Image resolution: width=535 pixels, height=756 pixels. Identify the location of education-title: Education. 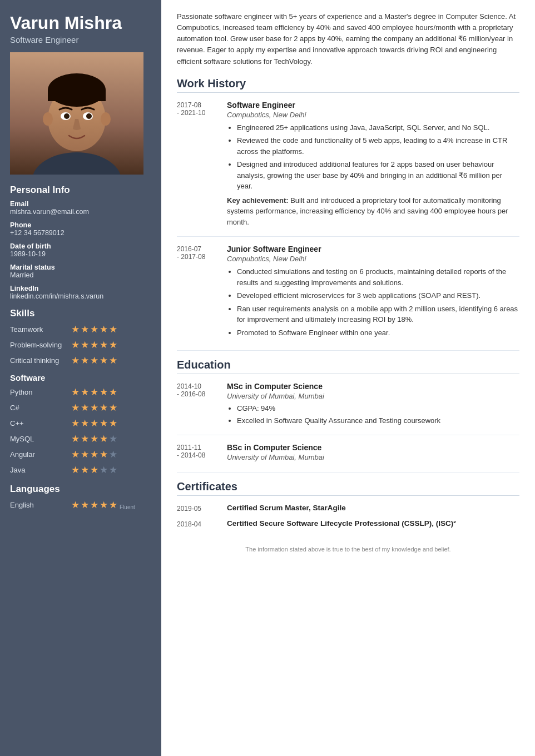
(348, 366).